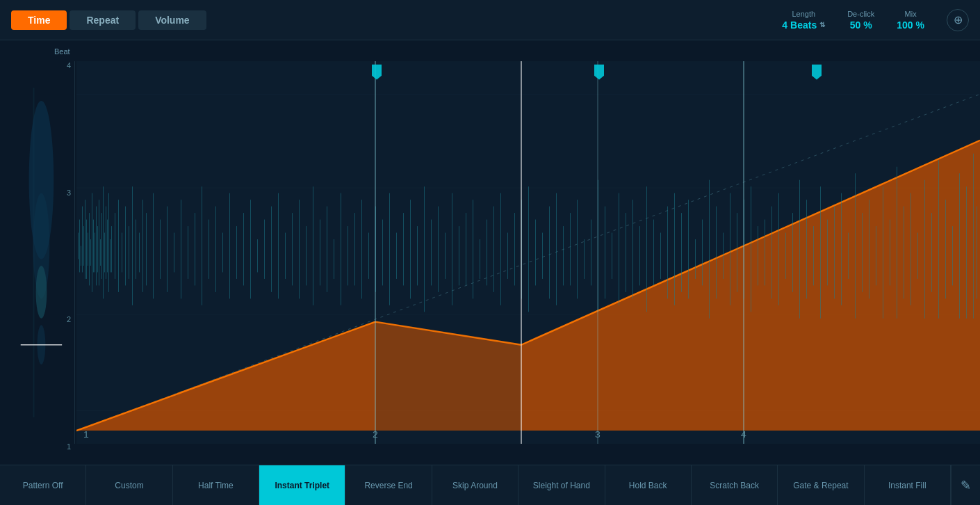  I want to click on mix-value: 100 %, so click(910, 25).